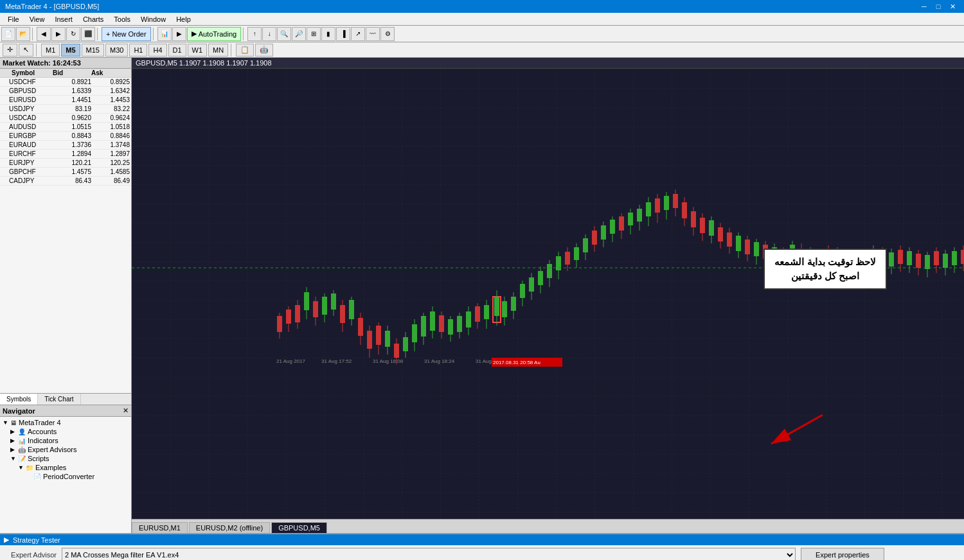 Image resolution: width=964 pixels, height=560 pixels. Describe the element at coordinates (122, 19) in the screenshot. I see `menu-tools: Tools` at that location.